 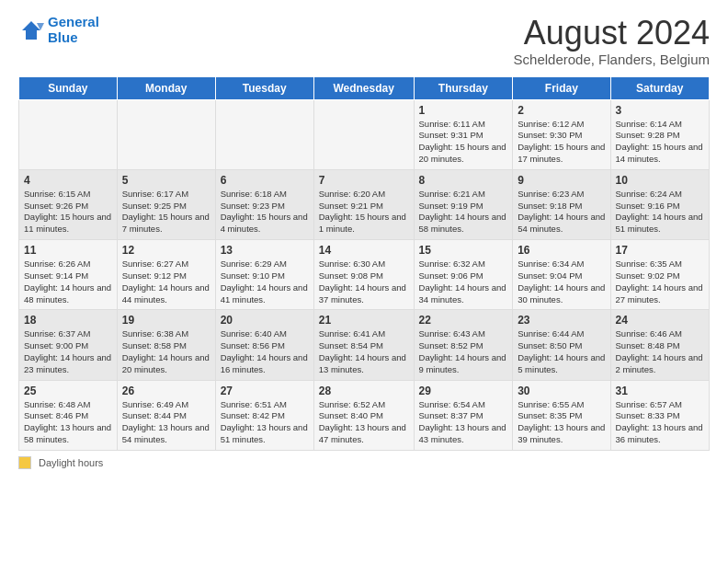 What do you see at coordinates (68, 180) in the screenshot?
I see `day-number: 4` at bounding box center [68, 180].